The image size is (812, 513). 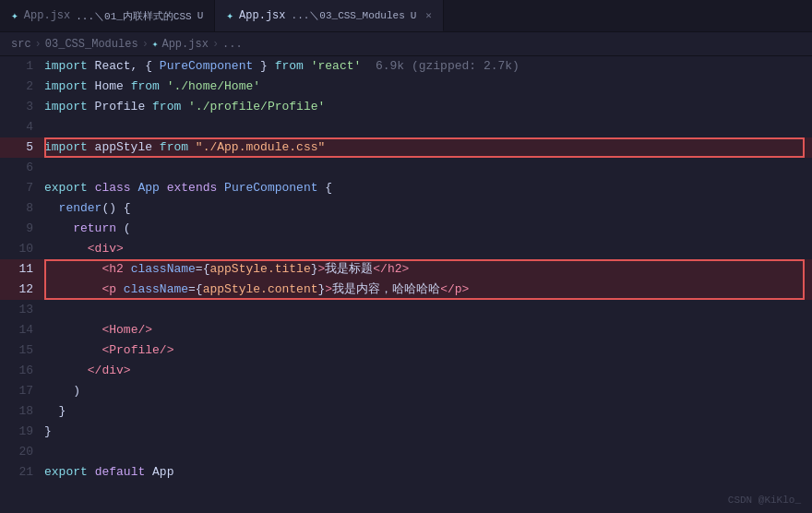 I want to click on react-icon-1: ✦, so click(x=15, y=16).